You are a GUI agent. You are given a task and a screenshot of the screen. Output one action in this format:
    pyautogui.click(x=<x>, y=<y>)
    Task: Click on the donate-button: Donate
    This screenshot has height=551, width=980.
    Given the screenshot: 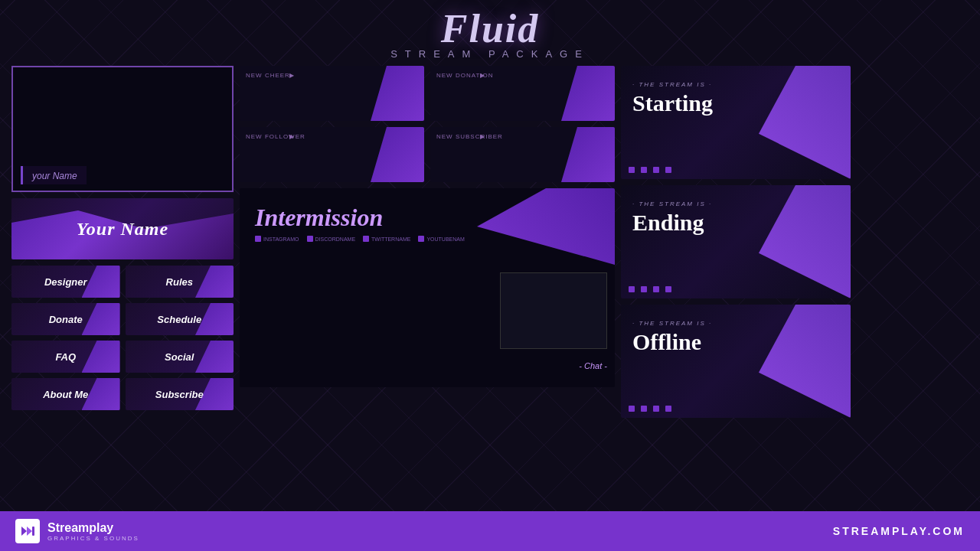 What is the action you would take?
    pyautogui.click(x=66, y=319)
    